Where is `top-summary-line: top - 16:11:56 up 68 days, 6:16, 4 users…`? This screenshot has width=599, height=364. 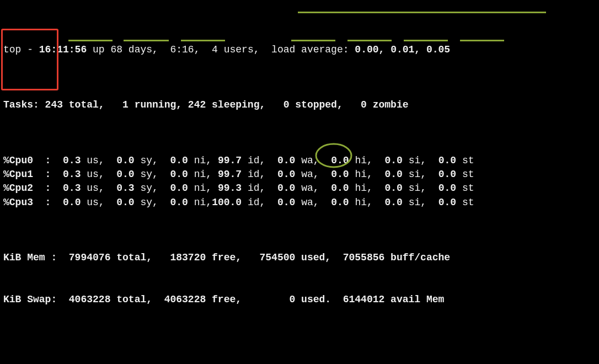
top-summary-line: top - 16:11:56 up 68 days, 6:16, 4 users… is located at coordinates (300, 50).